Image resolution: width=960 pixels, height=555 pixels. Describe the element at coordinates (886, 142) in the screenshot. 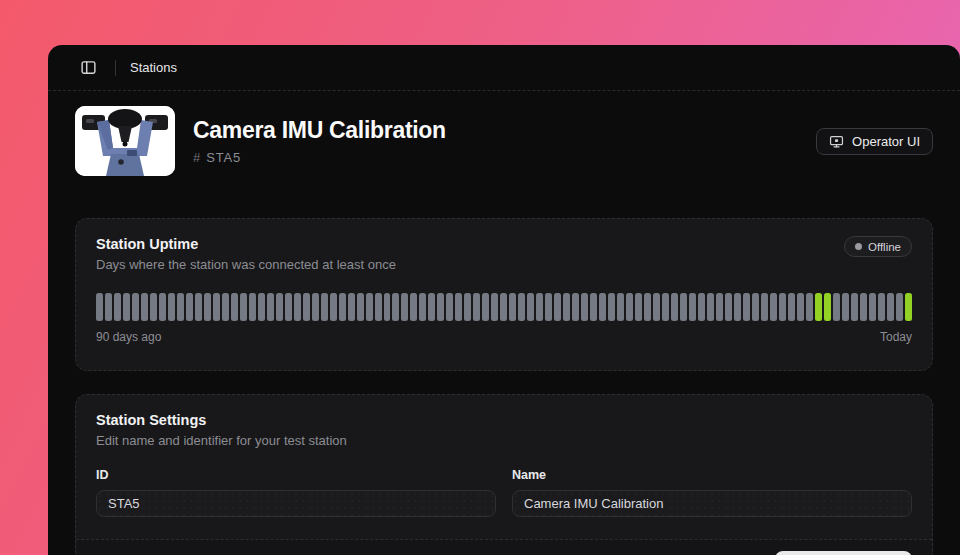

I see `operator-ui-label: Operator UI` at that location.